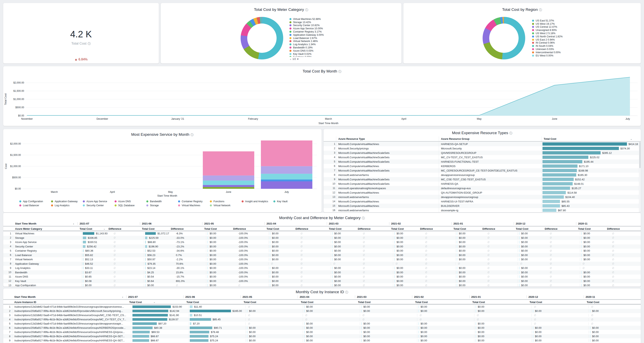  Describe the element at coordinates (547, 27) in the screenshot. I see `legend-item: US Central 12.47%` at that location.